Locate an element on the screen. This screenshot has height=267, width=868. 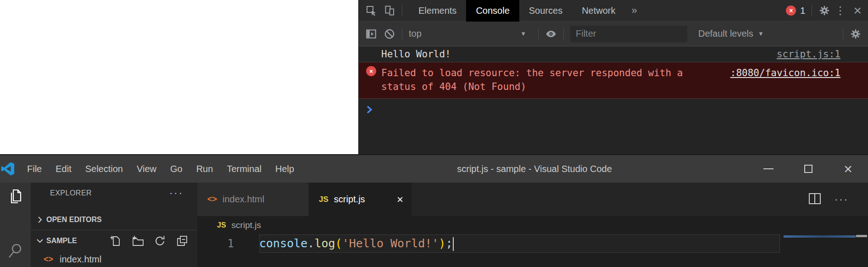
tab-close-icon: × is located at coordinates (404, 200).